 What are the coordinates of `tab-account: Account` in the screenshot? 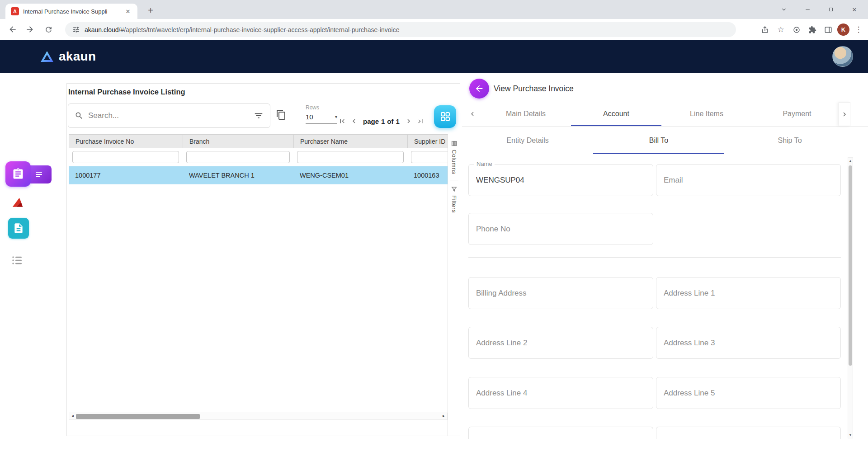 It's located at (616, 114).